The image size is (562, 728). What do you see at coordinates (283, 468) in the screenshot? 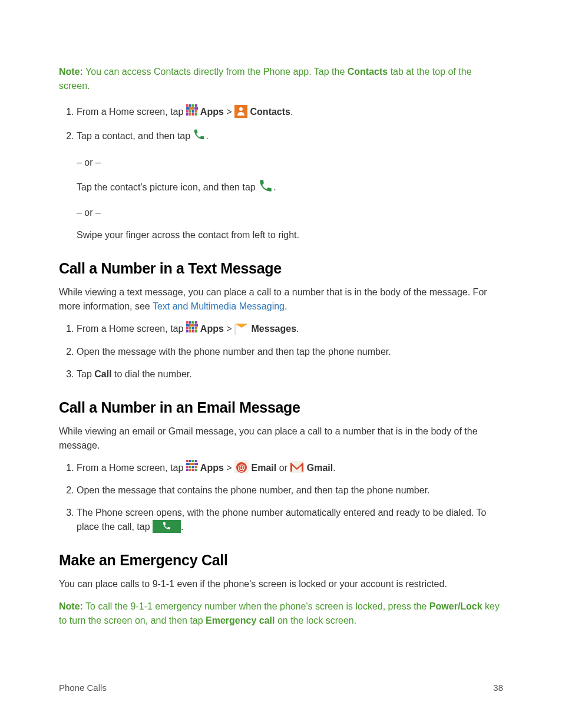
I see `or-word: or` at bounding box center [283, 468].